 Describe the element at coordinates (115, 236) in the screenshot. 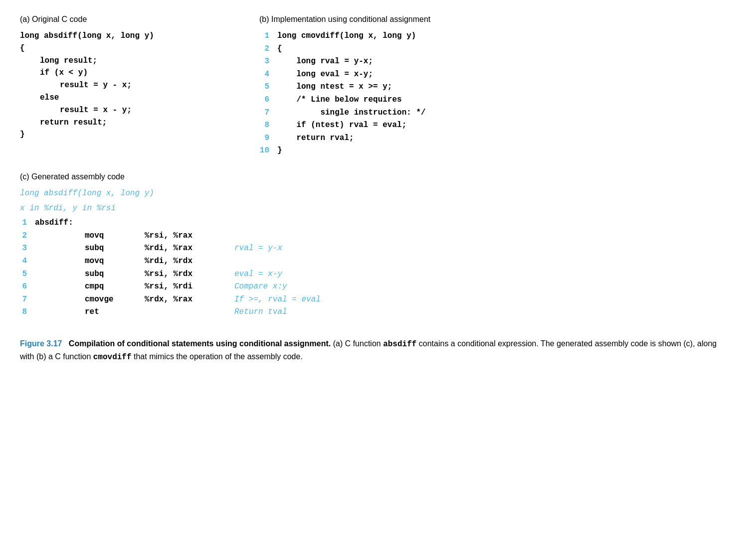

I see `asm-op-2: movq` at that location.